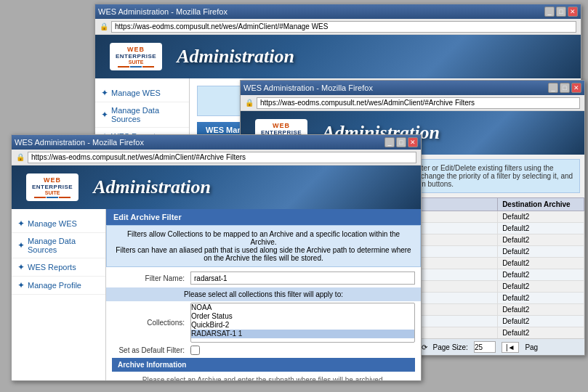 The height and width of the screenshot is (392, 588). What do you see at coordinates (21, 285) in the screenshot?
I see `icon-3-profile: ✦` at bounding box center [21, 285].